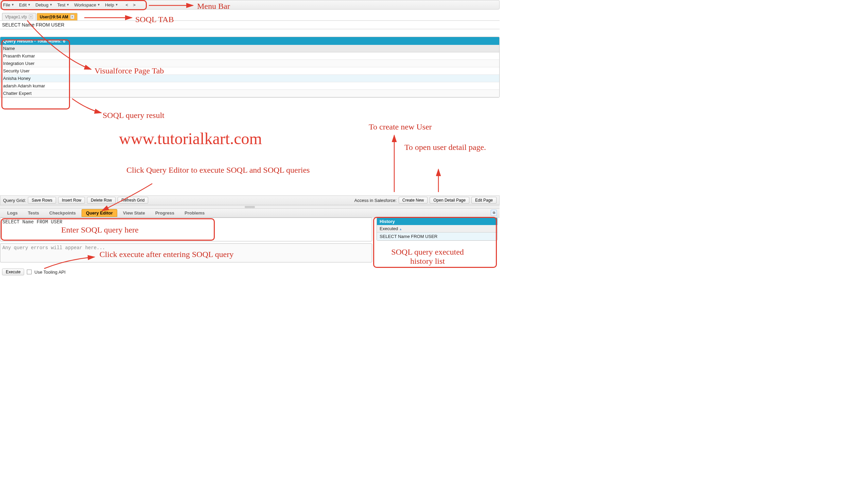  Describe the element at coordinates (165, 213) in the screenshot. I see `tab-progress: Progress` at that location.